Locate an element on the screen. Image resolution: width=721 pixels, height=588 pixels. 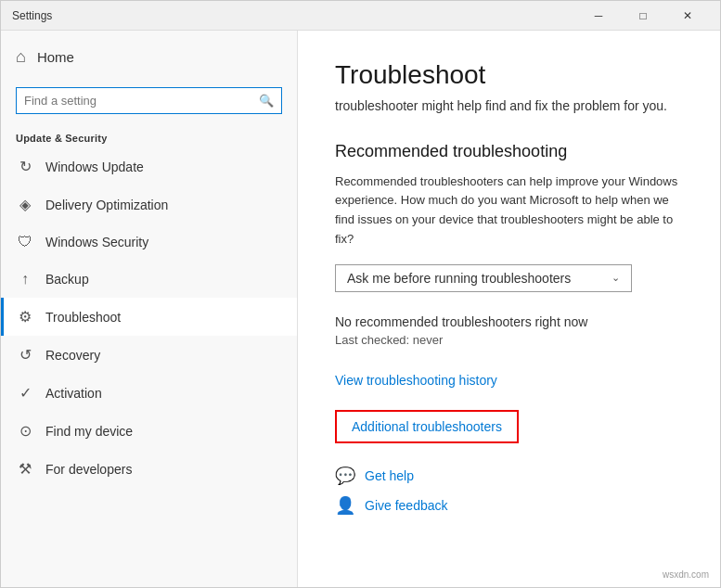
sidebar-item-recovery: ↺ Recovery is located at coordinates (148, 354).